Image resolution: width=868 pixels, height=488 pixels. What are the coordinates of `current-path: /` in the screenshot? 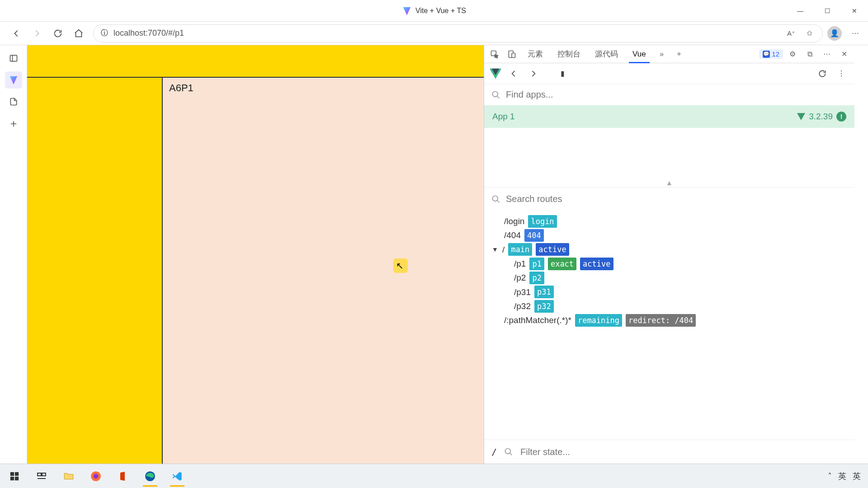 It's located at (494, 452).